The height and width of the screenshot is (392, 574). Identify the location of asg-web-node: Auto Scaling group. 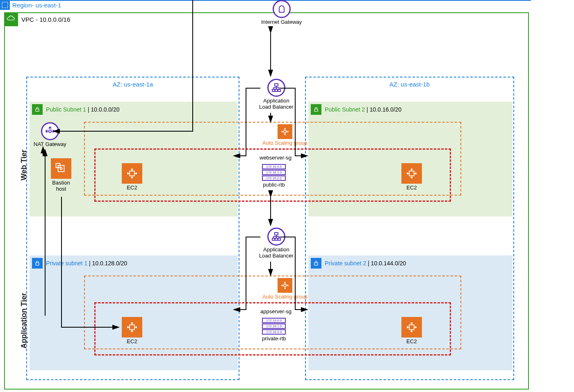
(285, 135).